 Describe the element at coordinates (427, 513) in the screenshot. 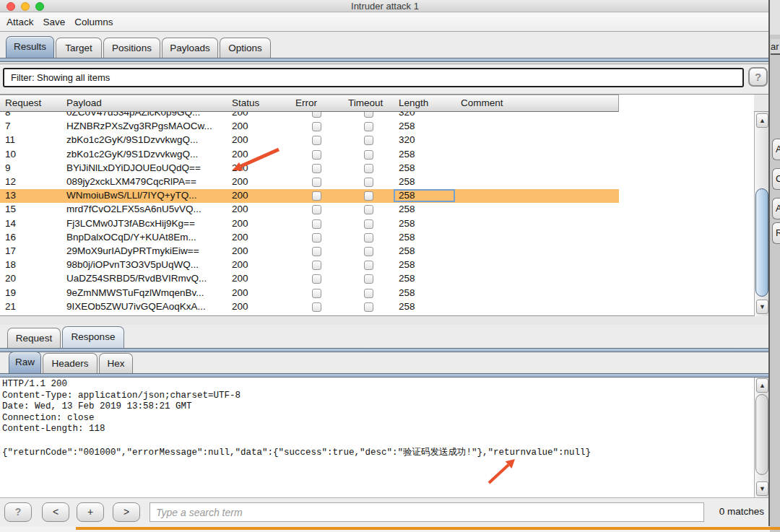

I see `search-input` at that location.